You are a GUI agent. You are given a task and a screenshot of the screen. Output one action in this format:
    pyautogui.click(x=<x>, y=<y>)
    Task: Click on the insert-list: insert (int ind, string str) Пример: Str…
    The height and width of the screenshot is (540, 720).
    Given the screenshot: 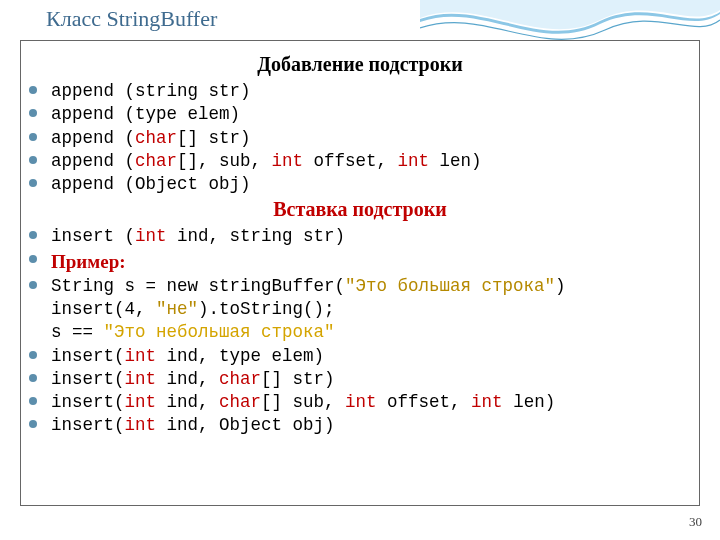 What is the action you would take?
    pyautogui.click(x=360, y=262)
    